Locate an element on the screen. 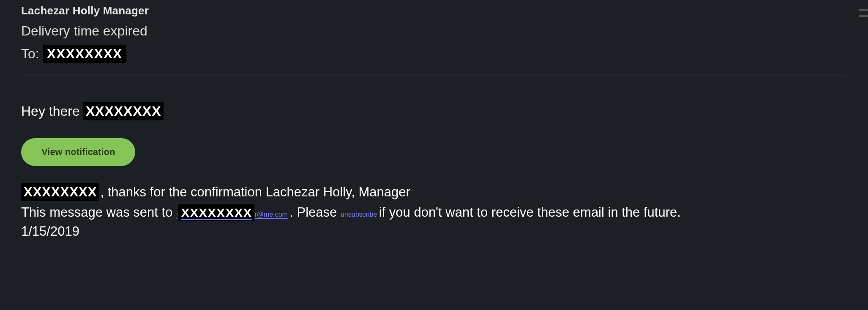 This screenshot has width=868, height=310. sent-period: . Please is located at coordinates (315, 212).